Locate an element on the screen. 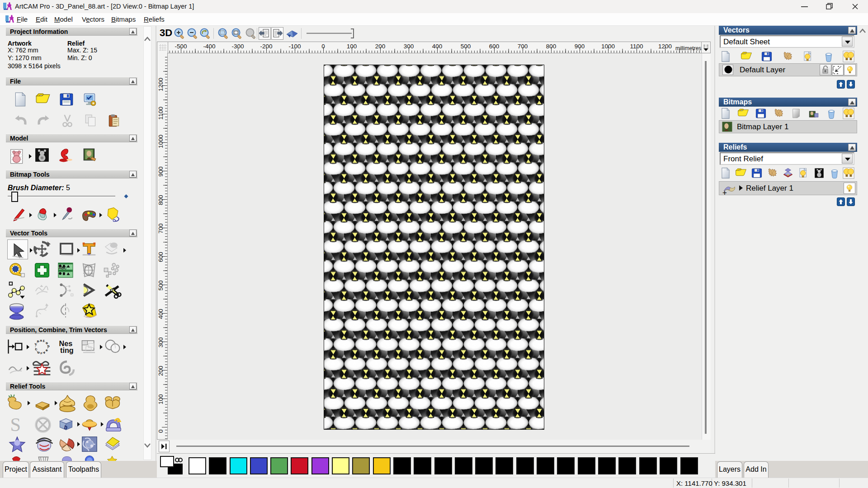 The width and height of the screenshot is (868, 488). svg-text: n is located at coordinates (48, 346).